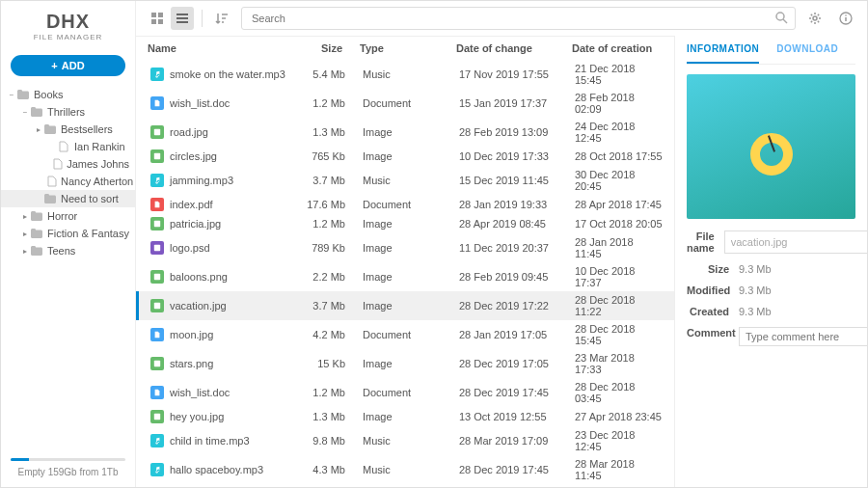 This screenshot has width=868, height=488. What do you see at coordinates (408, 48) in the screenshot?
I see `col-type: Type` at bounding box center [408, 48].